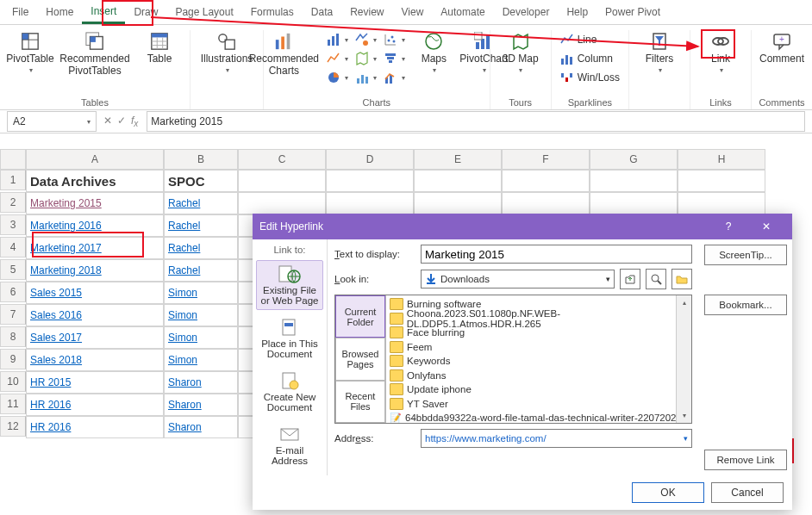 The image size is (812, 515). What do you see at coordinates (201, 181) in the screenshot?
I see `cell-B1: SPOC` at bounding box center [201, 181].